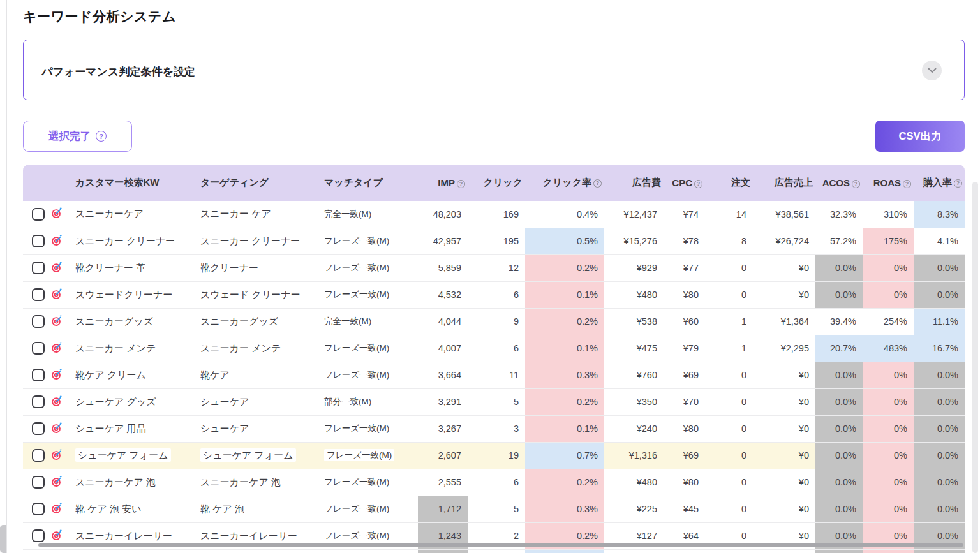  I want to click on cell-acos: 57.2%, so click(839, 241).